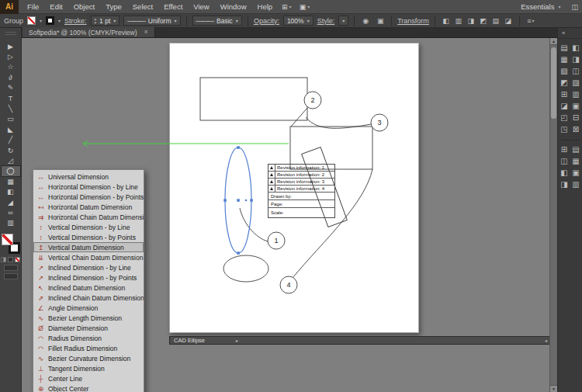 Image resolution: width=582 pixels, height=392 pixels. Describe the element at coordinates (531, 21) in the screenshot. I see `control-panel-menu-button: ≡ ▾` at that location.